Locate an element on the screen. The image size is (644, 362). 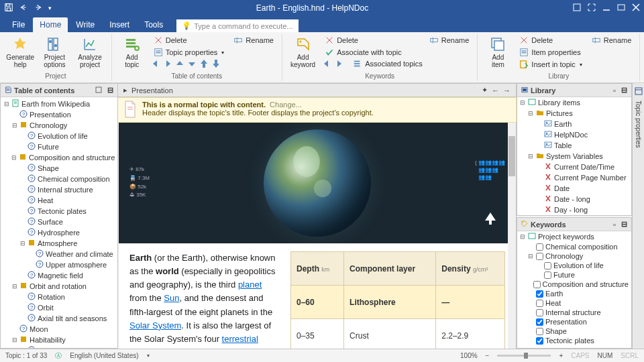
tab-insert: Insert is located at coordinates (119, 25).